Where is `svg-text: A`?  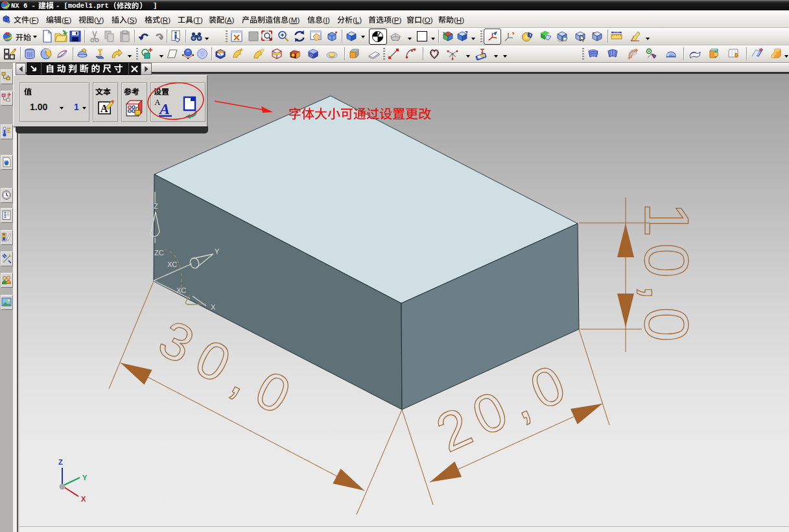
svg-text: A is located at coordinates (164, 109).